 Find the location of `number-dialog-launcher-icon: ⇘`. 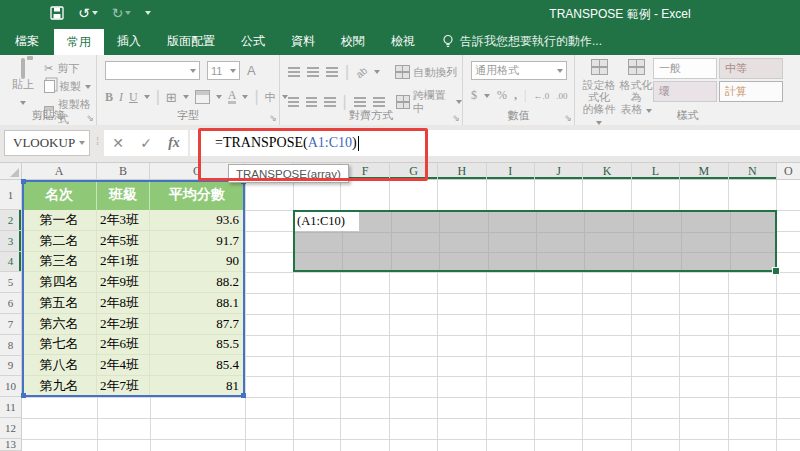

number-dialog-launcher-icon: ⇘ is located at coordinates (568, 118).